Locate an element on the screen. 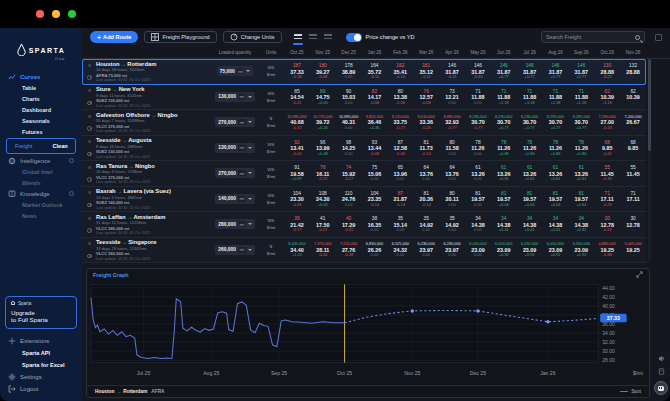  sidebar-item-label: Table is located at coordinates (29, 88).